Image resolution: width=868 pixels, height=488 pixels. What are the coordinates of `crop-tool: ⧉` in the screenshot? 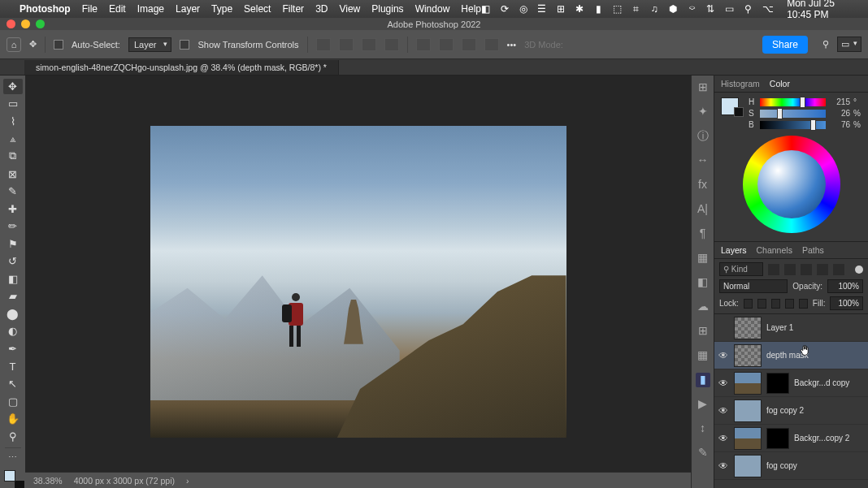 It's located at (13, 156).